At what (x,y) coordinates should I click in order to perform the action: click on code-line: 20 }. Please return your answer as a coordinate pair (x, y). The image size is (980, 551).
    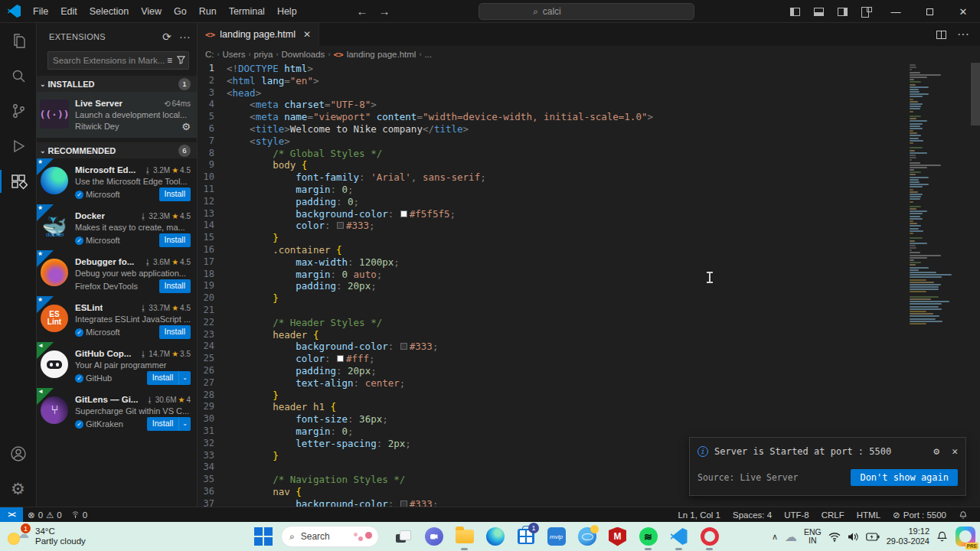
    Looking at the image, I should click on (589, 298).